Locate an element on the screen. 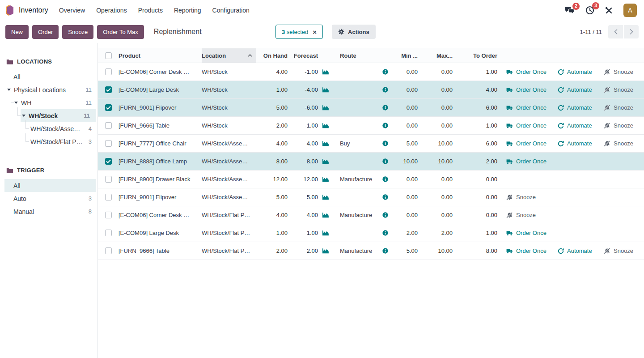  sidebar-item-locations-all: All is located at coordinates (49, 77).